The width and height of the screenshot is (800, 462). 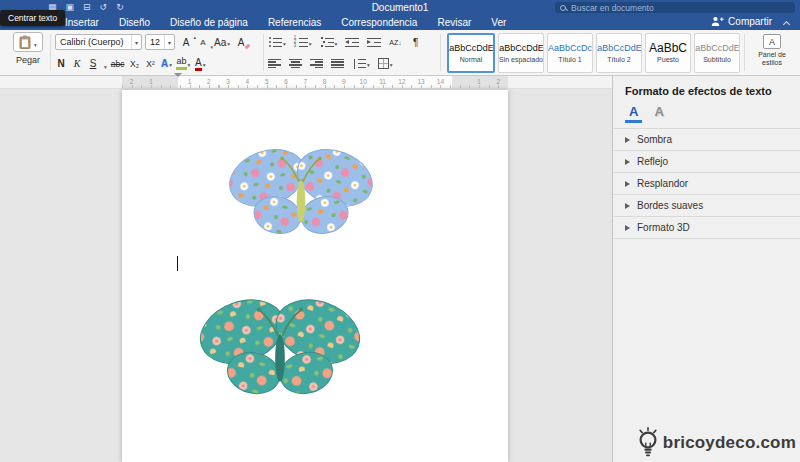 What do you see at coordinates (118, 64) in the screenshot?
I see `strikethrough-button: abc` at bounding box center [118, 64].